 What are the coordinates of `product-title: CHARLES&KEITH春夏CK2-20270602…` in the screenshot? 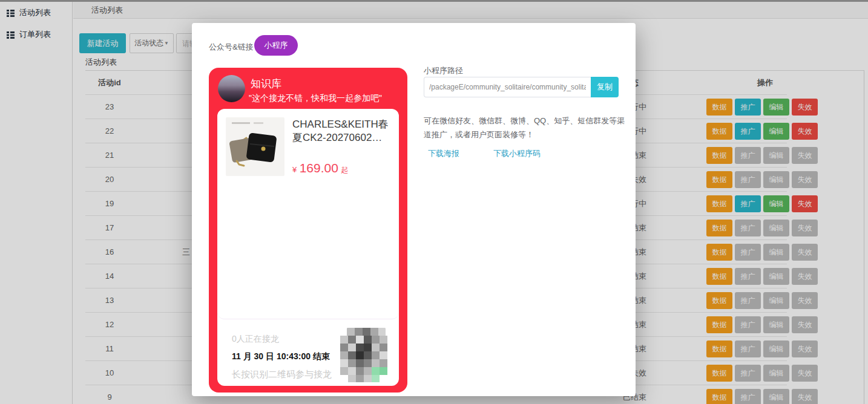 It's located at (343, 132).